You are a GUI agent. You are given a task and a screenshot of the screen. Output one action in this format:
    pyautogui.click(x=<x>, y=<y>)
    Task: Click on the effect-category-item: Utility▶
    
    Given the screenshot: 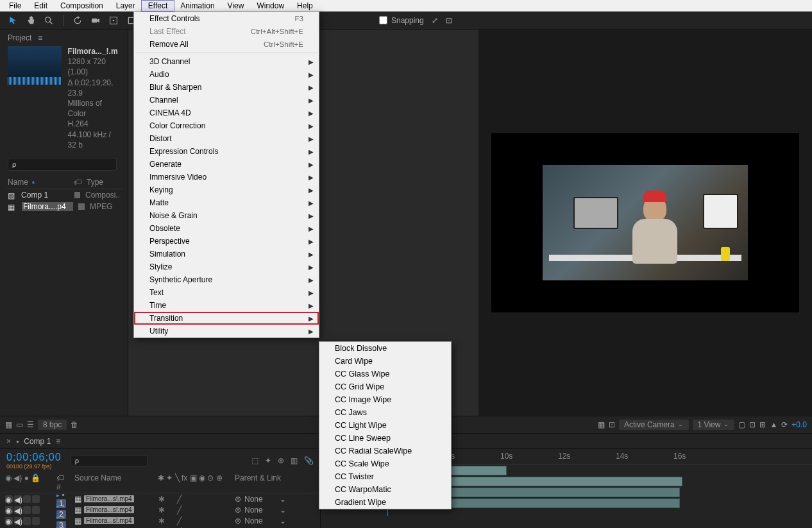 What is the action you would take?
    pyautogui.click(x=226, y=331)
    